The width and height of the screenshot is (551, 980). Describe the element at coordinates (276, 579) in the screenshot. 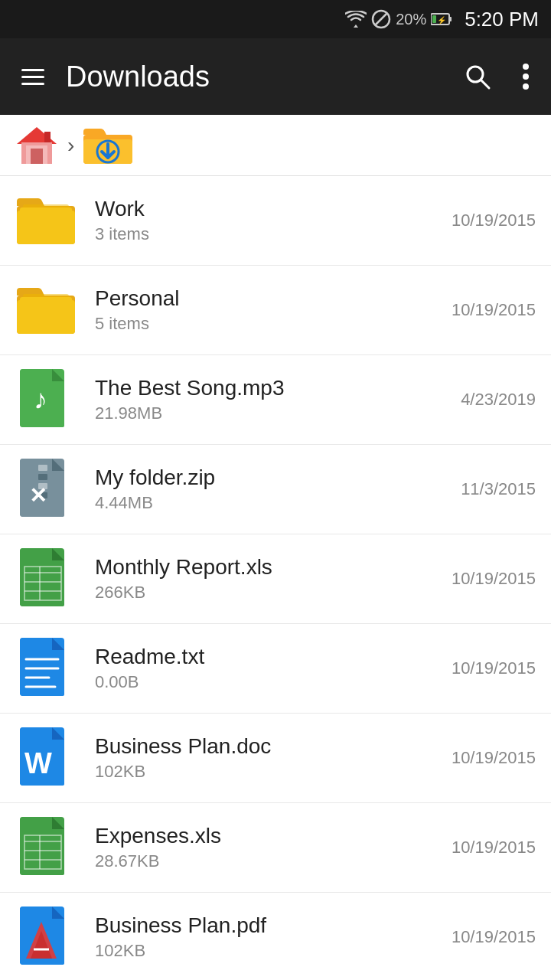

I see `list-item: Monthly Report.xls 266KB 10/19/2015` at that location.